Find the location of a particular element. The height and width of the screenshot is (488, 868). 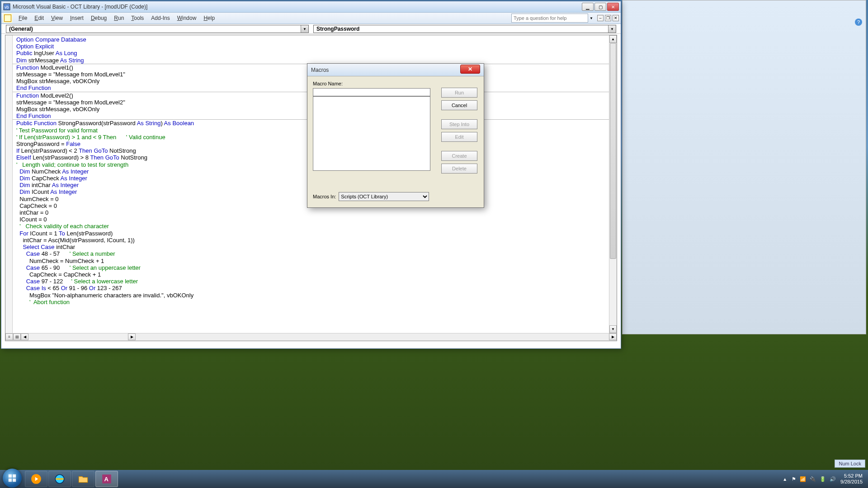

titlebar: vb Microsoft Visual Basic - OCT Library … is located at coordinates (311, 7).